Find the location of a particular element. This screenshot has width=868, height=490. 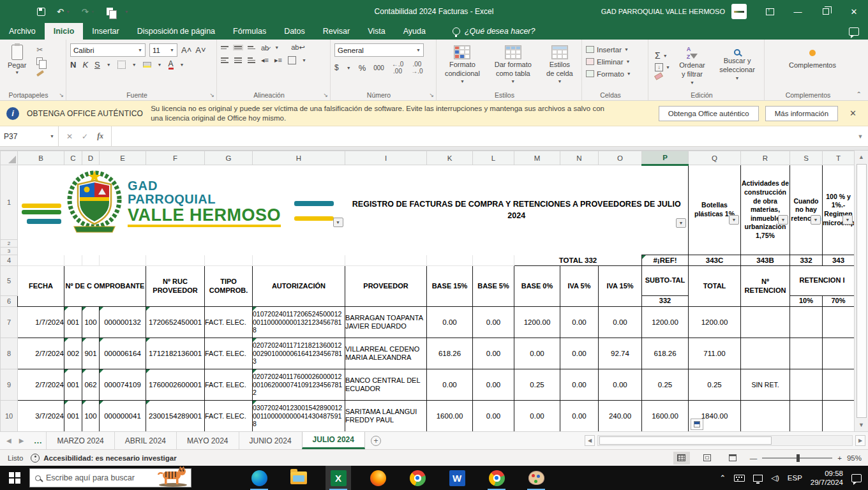

file-explorer-icon is located at coordinates (299, 478).